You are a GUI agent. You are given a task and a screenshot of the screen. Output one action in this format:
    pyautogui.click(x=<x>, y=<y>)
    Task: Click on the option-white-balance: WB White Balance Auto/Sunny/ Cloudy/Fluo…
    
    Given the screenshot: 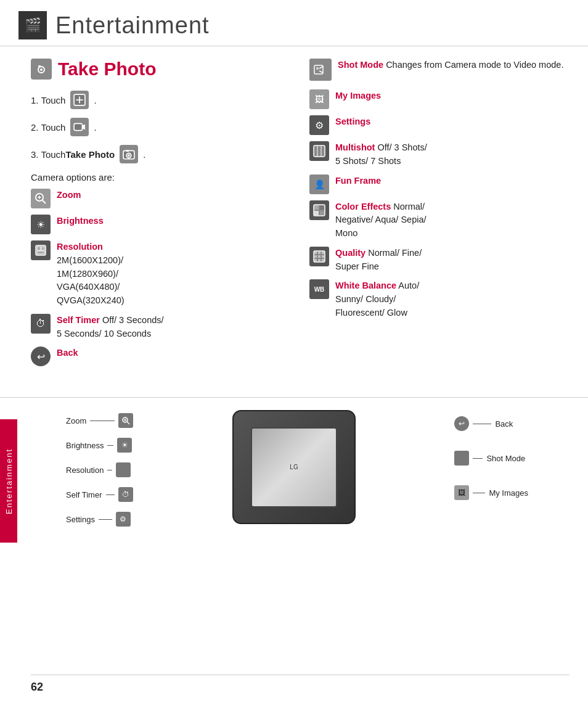 What is the action you would take?
    pyautogui.click(x=439, y=300)
    